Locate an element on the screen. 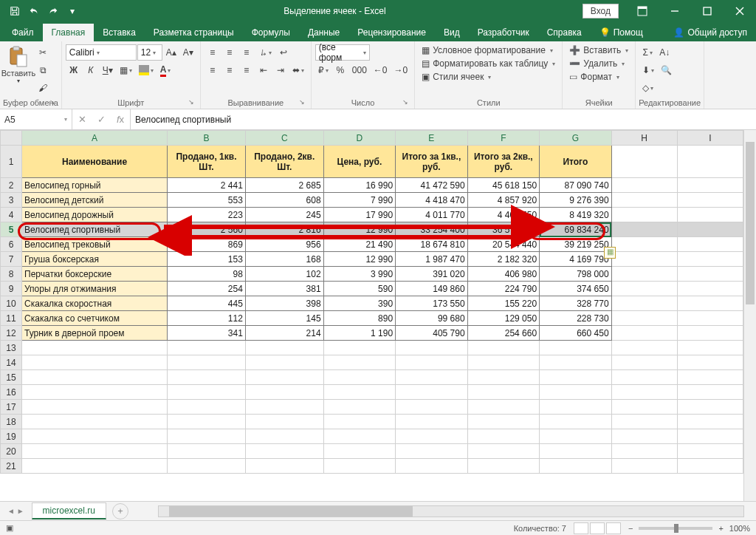 This screenshot has height=535, width=756. fx-icon: fx is located at coordinates (120, 120).